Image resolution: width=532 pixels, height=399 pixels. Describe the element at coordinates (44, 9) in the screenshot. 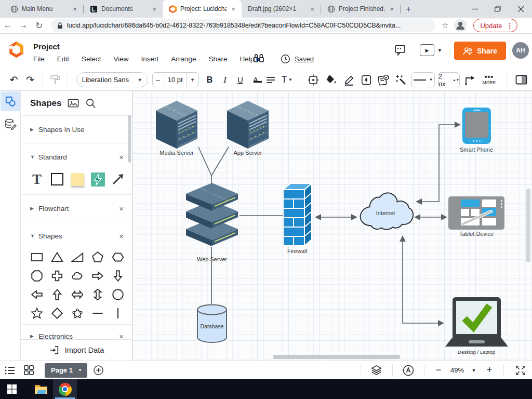

I see `tab-main-menu: Main Menu ×` at that location.